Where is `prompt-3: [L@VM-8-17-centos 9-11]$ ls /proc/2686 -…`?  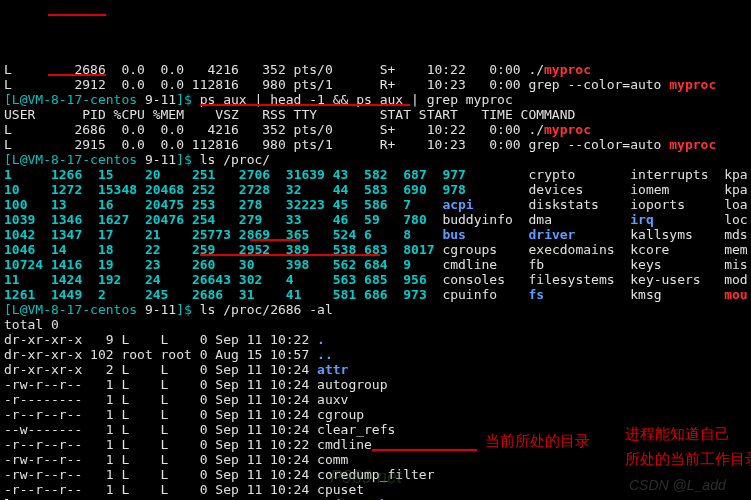 prompt-3: [L@VM-8-17-centos 9-11]$ ls /proc/2686 -… is located at coordinates (376, 310).